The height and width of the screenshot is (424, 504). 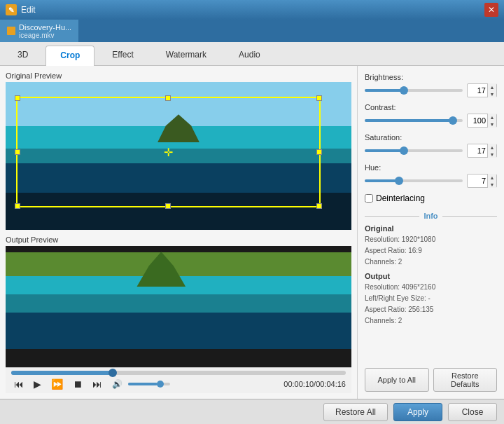 What do you see at coordinates (482, 151) in the screenshot?
I see `saturation-value-box: ▲ ▼` at bounding box center [482, 151].